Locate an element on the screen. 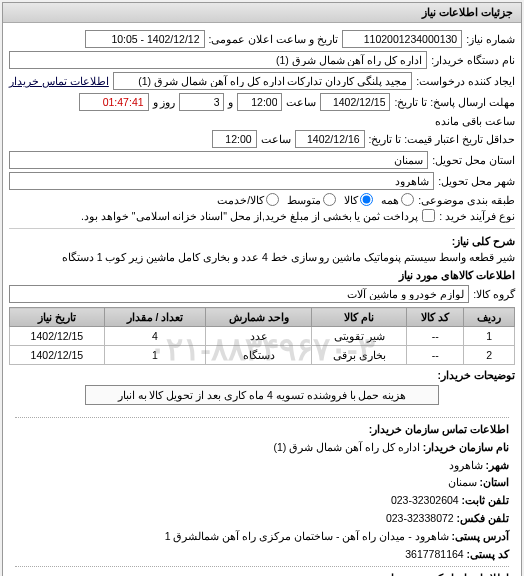 The height and width of the screenshot is (576, 524). creator-label: ایجاد کننده درخواست: is located at coordinates (466, 81).